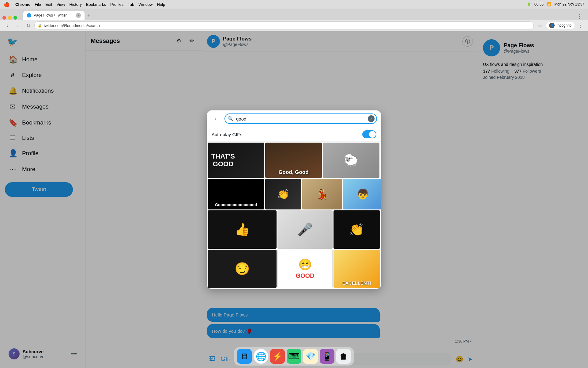  Describe the element at coordinates (357, 229) in the screenshot. I see `gif-item-applause2: 👏` at that location.